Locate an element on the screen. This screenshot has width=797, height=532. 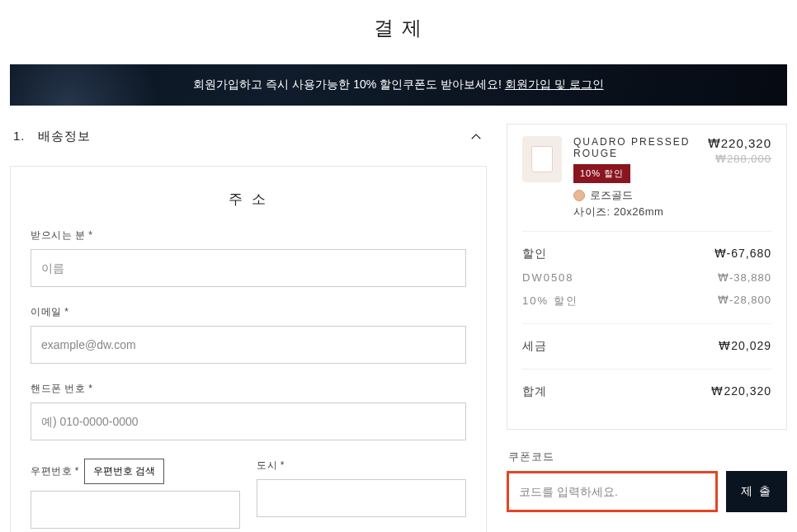
email-label: 이메일 * is located at coordinates (248, 312).